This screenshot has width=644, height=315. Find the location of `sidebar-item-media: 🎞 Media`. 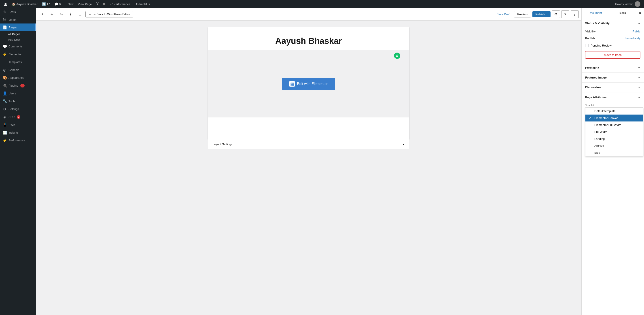

sidebar-item-media: 🎞 Media is located at coordinates (18, 20).